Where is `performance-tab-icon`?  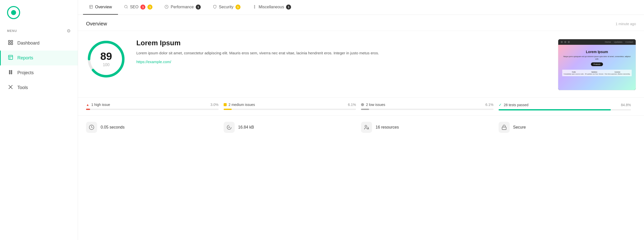
performance-tab-icon is located at coordinates (167, 7).